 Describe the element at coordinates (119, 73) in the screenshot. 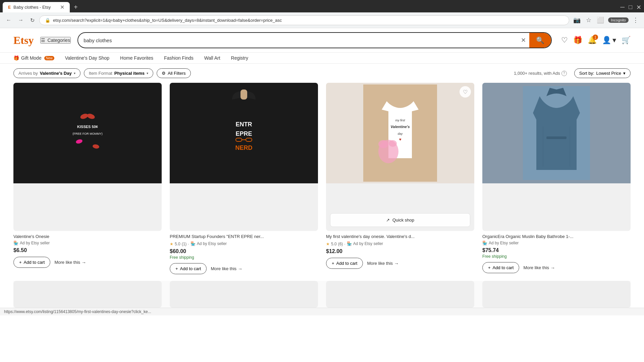

I see `format-filter: Item Format Physical items ▾` at that location.